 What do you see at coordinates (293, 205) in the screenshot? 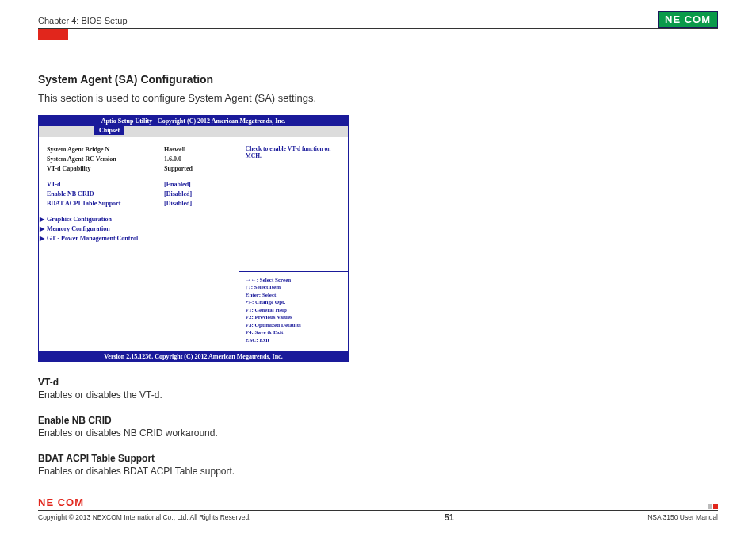
I see `bios-help-text: Check to enable VT-d function on MCH.` at bounding box center [293, 205].